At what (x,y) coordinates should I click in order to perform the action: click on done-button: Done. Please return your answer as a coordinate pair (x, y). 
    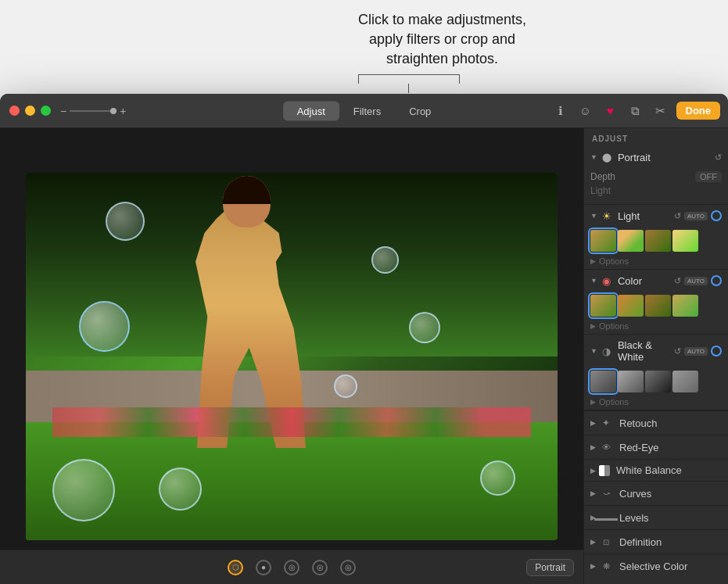
    Looking at the image, I should click on (699, 111).